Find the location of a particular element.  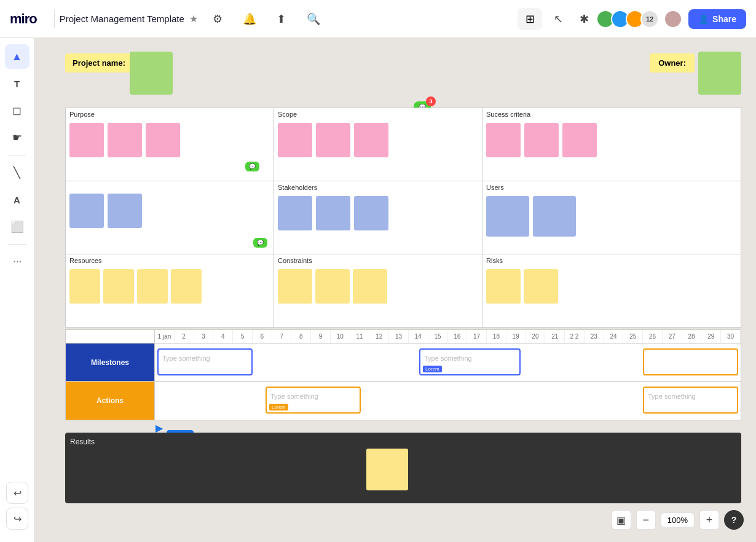

scope-section: Scope is located at coordinates (378, 144).